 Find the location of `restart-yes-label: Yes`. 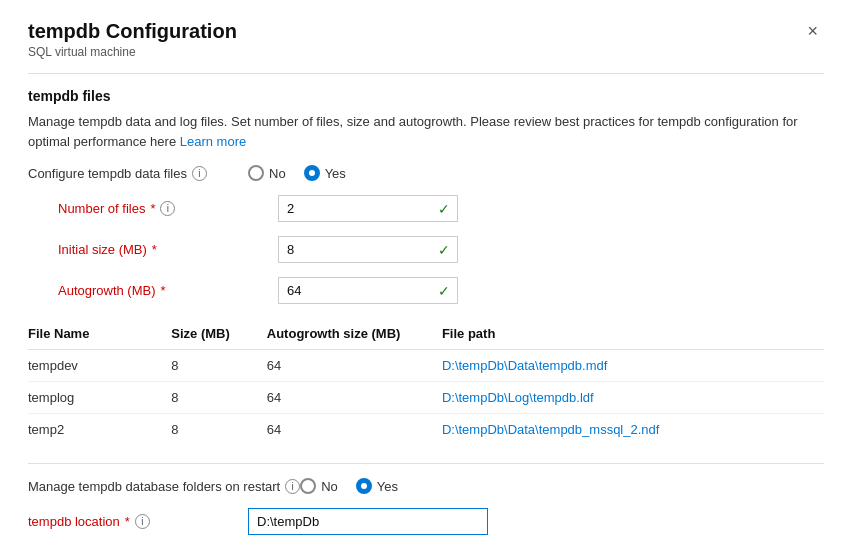

restart-yes-label: Yes is located at coordinates (388, 486).